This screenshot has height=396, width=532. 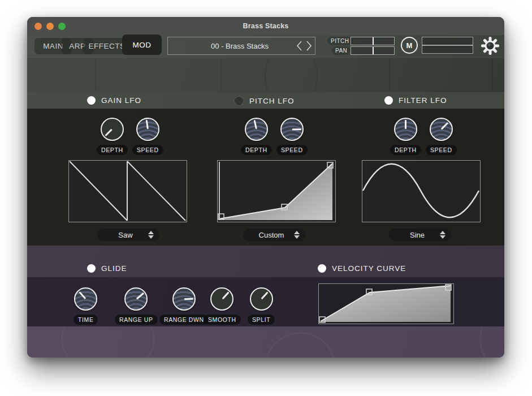 I want to click on lfo-header-band: GAIN LFO PITCH LFO FILTER LFO, so click(x=266, y=101).